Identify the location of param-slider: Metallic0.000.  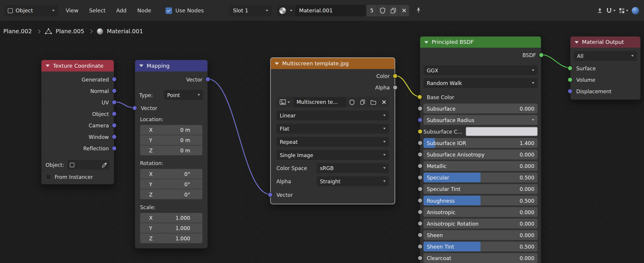
(481, 166).